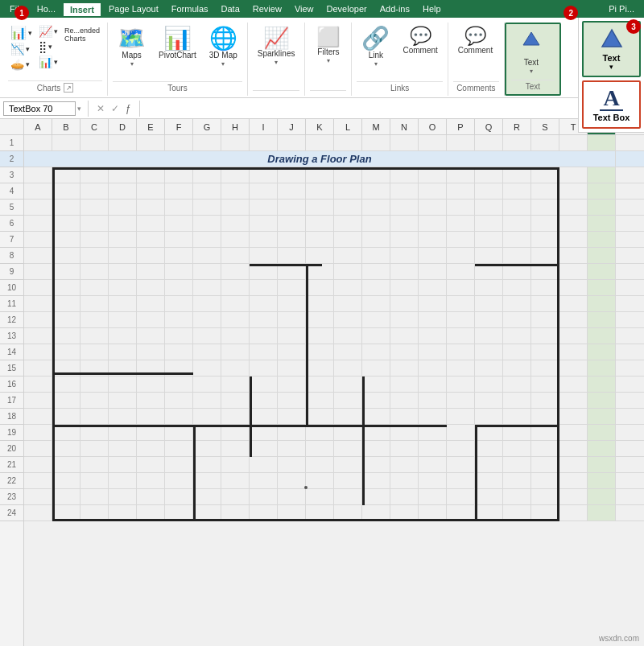  What do you see at coordinates (122, 336) in the screenshot?
I see `cell-d13` at bounding box center [122, 336].